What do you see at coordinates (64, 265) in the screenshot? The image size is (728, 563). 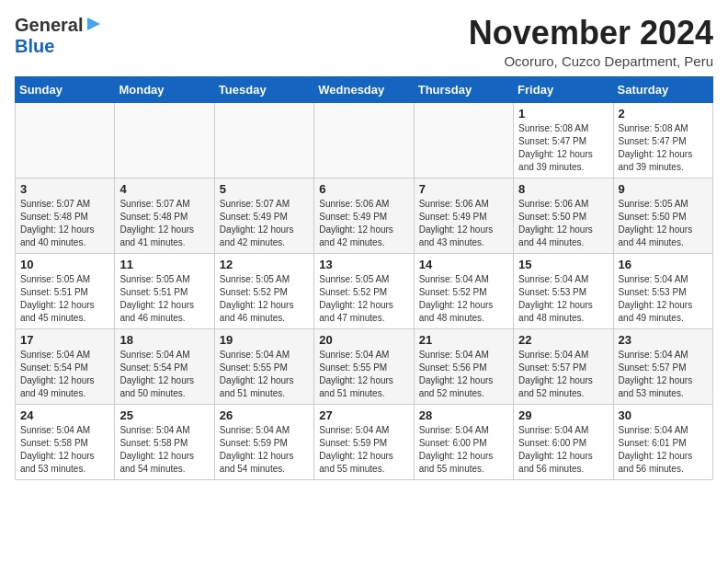 I see `day-number: 10` at bounding box center [64, 265].